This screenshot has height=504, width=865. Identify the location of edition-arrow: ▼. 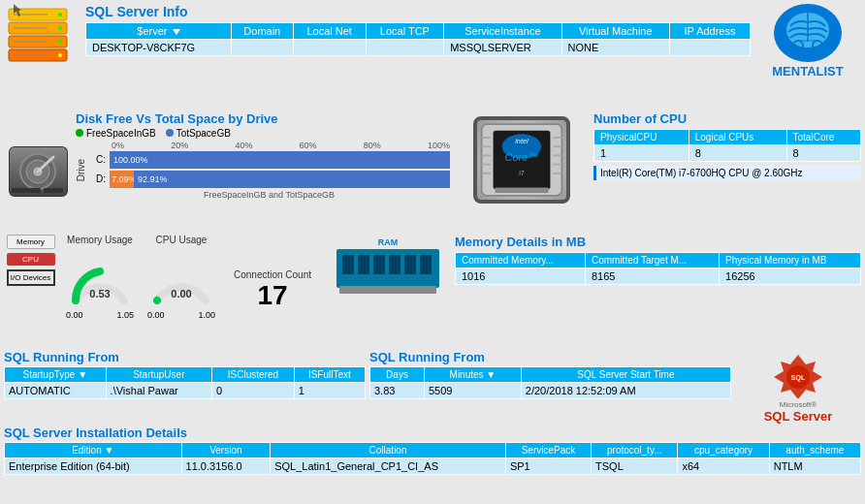
(110, 450).